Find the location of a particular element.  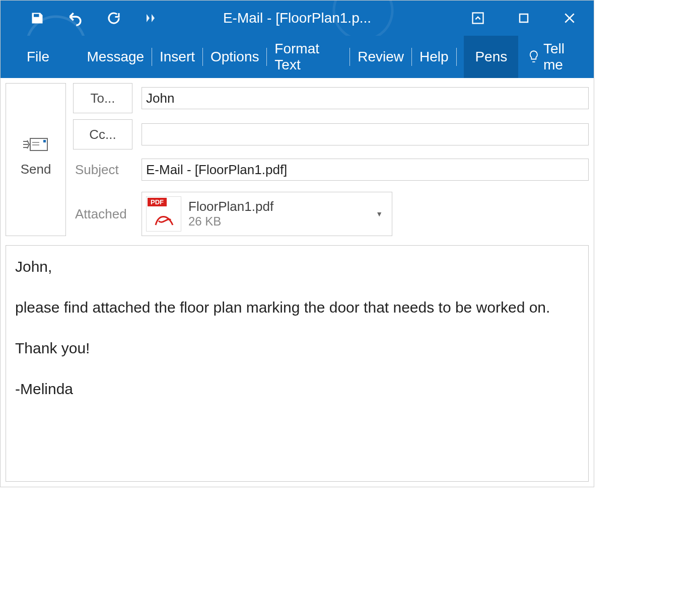

pdf-badge: PDF is located at coordinates (157, 202).